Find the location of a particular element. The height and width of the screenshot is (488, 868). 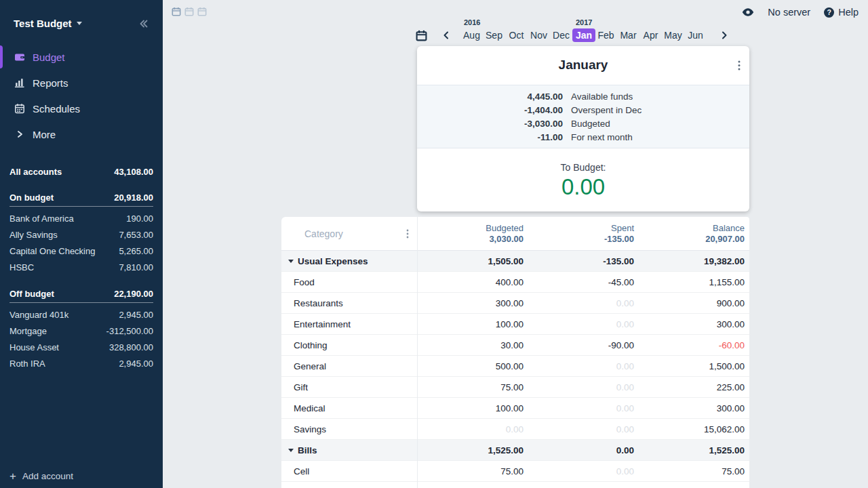

help-button: ? Help is located at coordinates (841, 12).